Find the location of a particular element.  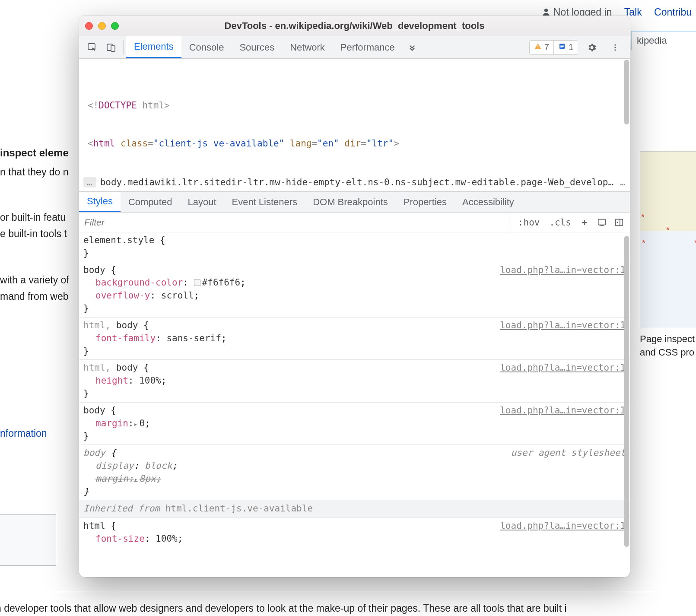

css-rule: element.style { } is located at coordinates (354, 247).